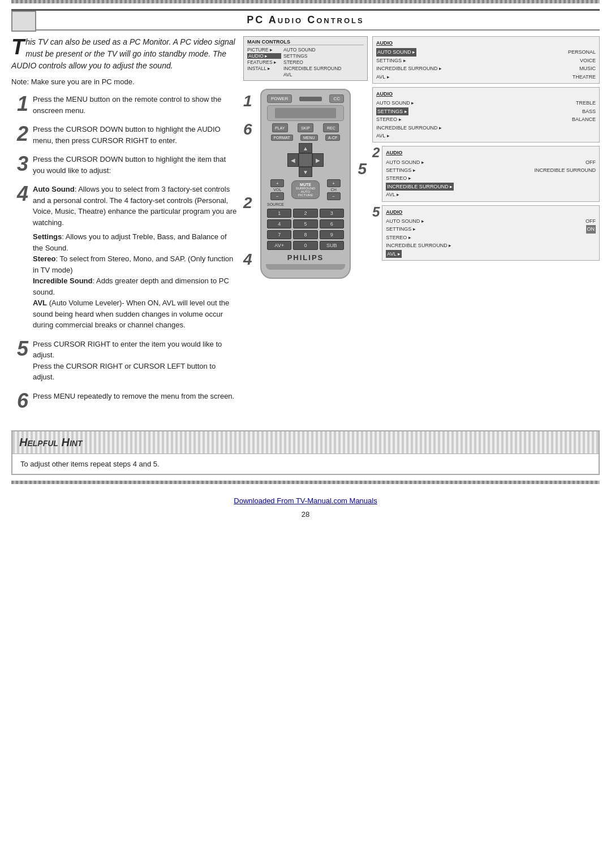 The width and height of the screenshot is (611, 868). What do you see at coordinates (18, 47) in the screenshot?
I see `drop-cap: T` at bounding box center [18, 47].